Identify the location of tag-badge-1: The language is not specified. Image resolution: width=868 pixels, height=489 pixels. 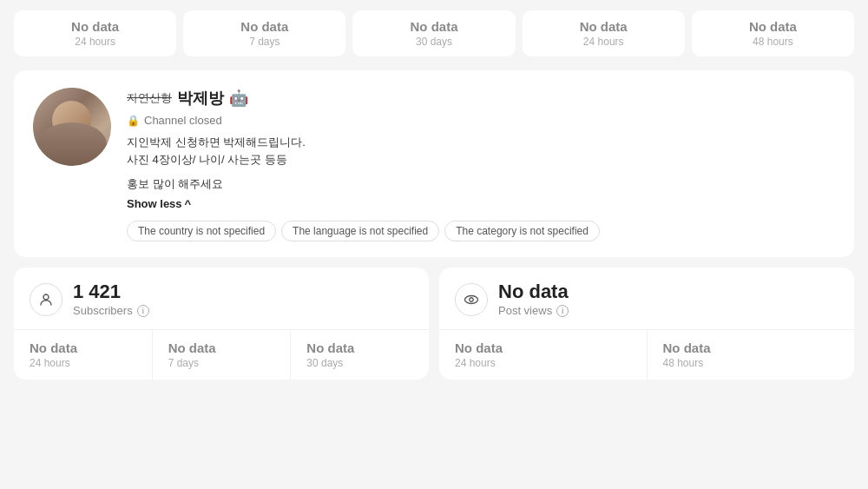
(360, 231).